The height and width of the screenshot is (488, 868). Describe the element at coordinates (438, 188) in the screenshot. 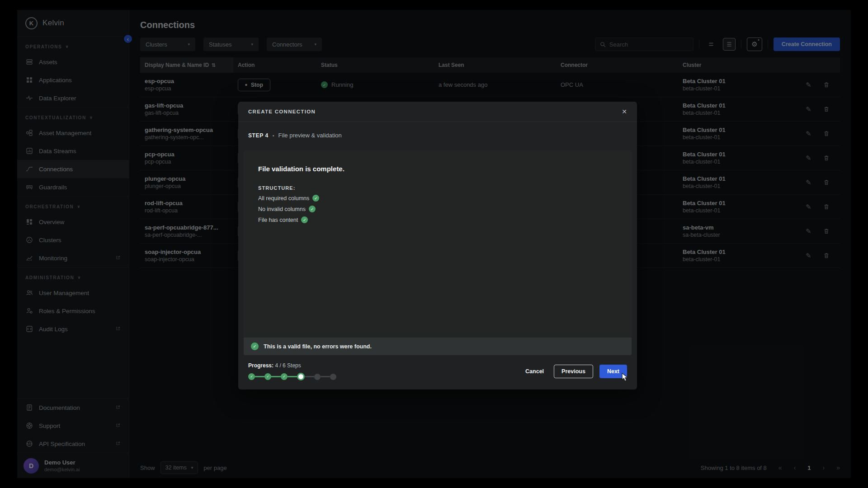

I see `structure-label: STRUCTURE:` at that location.